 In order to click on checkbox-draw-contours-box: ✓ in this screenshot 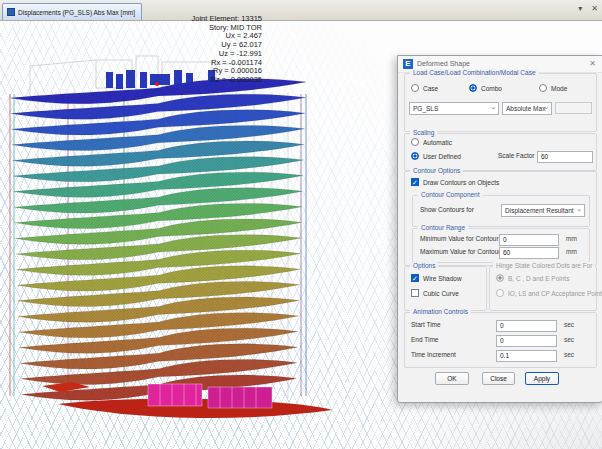, I will do `click(415, 182)`.